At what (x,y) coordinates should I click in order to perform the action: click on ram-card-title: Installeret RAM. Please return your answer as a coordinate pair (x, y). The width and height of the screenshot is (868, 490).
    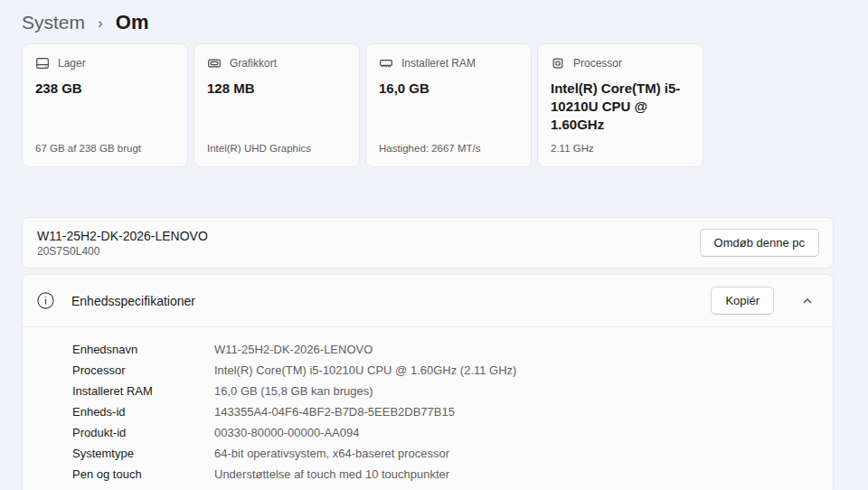
    Looking at the image, I should click on (439, 63).